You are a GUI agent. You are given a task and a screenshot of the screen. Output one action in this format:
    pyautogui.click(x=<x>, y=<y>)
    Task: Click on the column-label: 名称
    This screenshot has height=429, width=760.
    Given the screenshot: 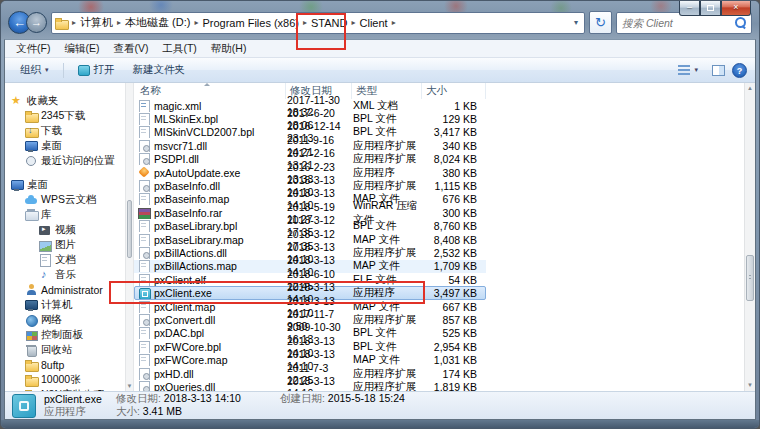 What is the action you would take?
    pyautogui.click(x=150, y=91)
    